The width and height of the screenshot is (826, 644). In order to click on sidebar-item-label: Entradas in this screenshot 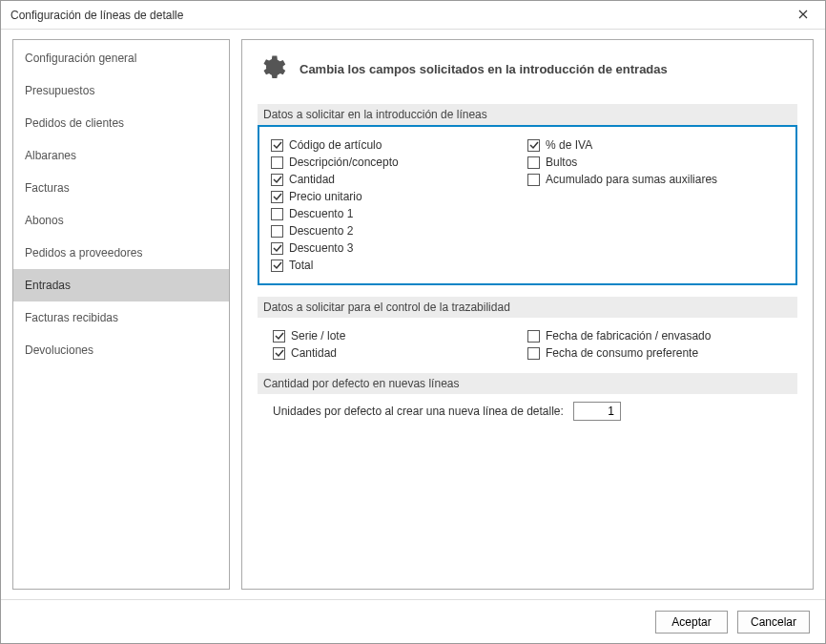, I will do `click(48, 285)`.